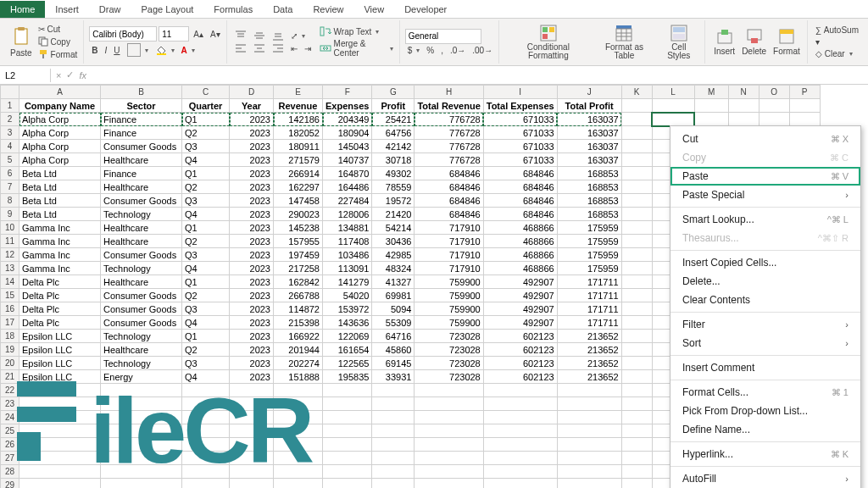  I want to click on cell-H25, so click(449, 431).